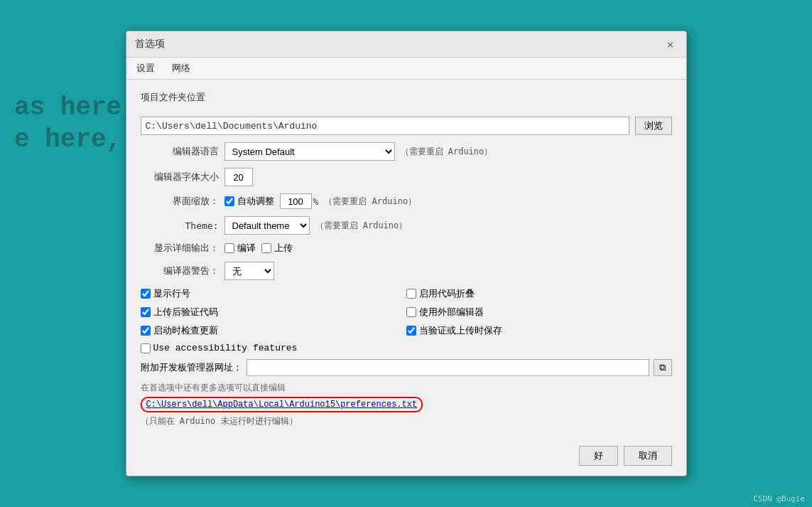  What do you see at coordinates (150, 44) in the screenshot?
I see `dialog-title: 首选项` at bounding box center [150, 44].